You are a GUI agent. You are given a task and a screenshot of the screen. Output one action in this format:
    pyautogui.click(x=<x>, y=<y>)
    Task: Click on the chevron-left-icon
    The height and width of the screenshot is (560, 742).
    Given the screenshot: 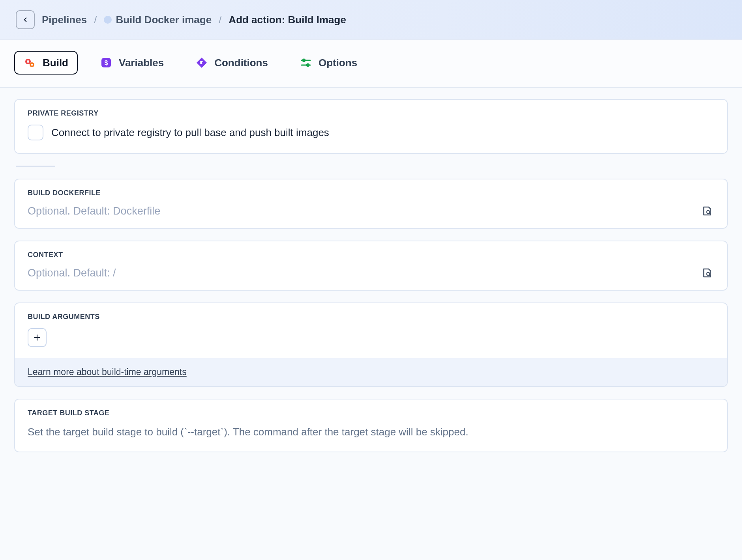 What is the action you would take?
    pyautogui.click(x=25, y=20)
    